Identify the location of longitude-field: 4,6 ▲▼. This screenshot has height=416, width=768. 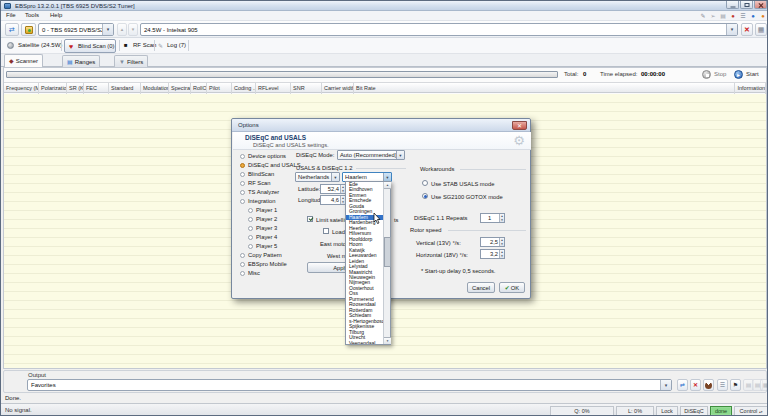
(333, 200).